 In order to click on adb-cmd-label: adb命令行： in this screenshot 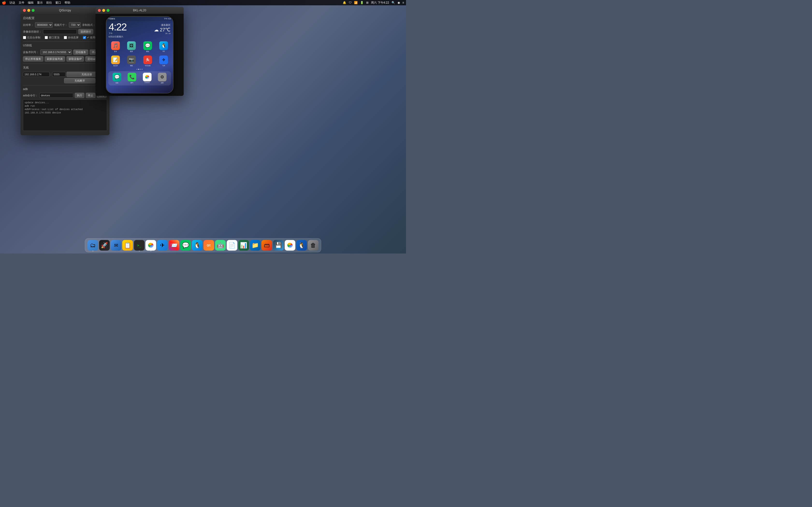, I will do `click(30, 95)`.